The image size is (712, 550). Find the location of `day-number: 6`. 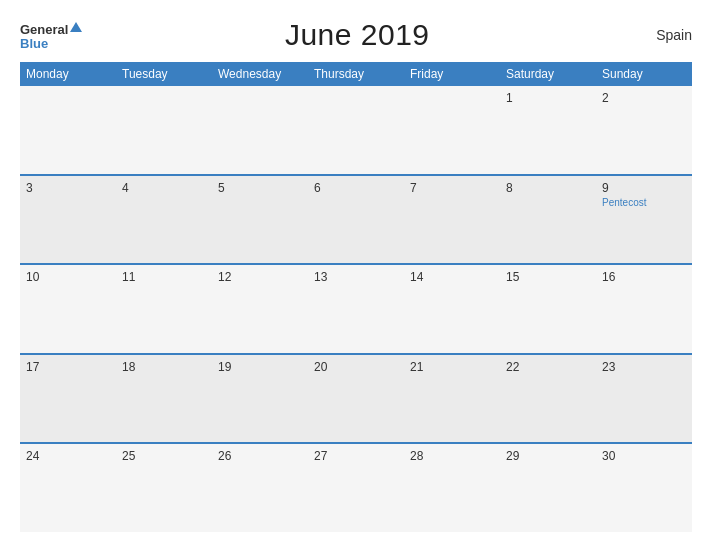

day-number: 6 is located at coordinates (356, 188).